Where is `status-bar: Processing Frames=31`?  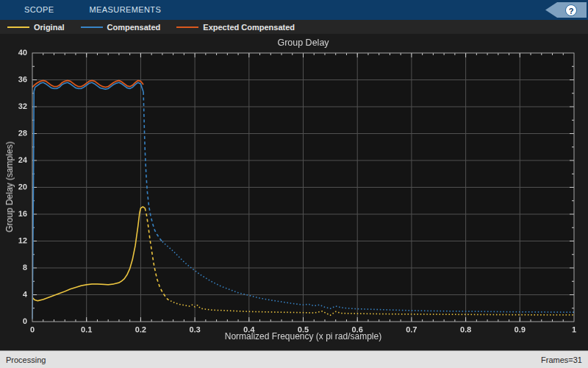
status-bar: Processing Frames=31 is located at coordinates (294, 359).